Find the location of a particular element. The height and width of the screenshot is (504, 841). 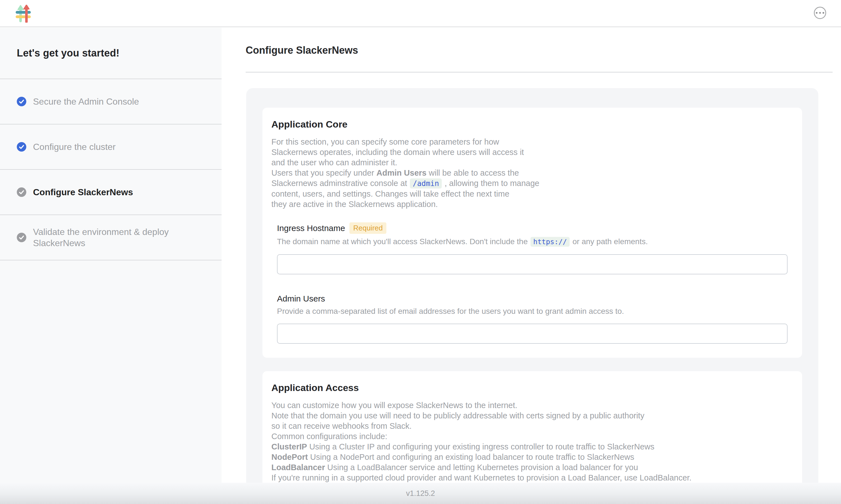

paragraph-line: Users that you specify under Admin Users… is located at coordinates (532, 173).